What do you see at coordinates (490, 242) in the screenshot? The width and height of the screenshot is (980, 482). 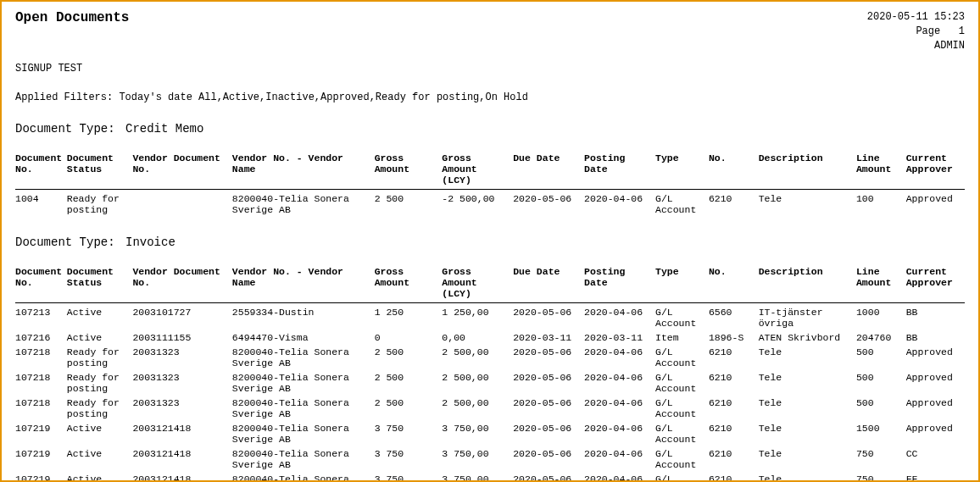 I see `document-type-heading: Document Type:Invoice` at bounding box center [490, 242].